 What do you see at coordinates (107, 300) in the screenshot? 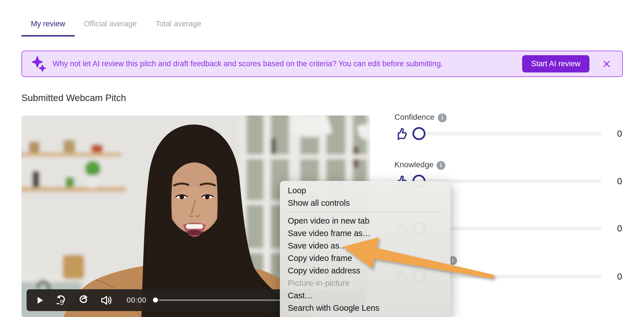
I see `speaker-icon` at bounding box center [107, 300].